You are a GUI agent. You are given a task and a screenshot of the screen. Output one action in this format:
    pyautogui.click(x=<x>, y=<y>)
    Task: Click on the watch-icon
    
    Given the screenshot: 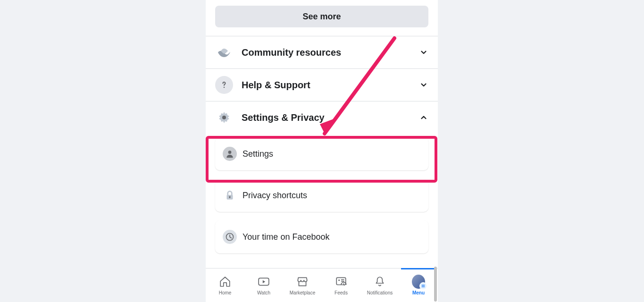 What is the action you would take?
    pyautogui.click(x=264, y=282)
    